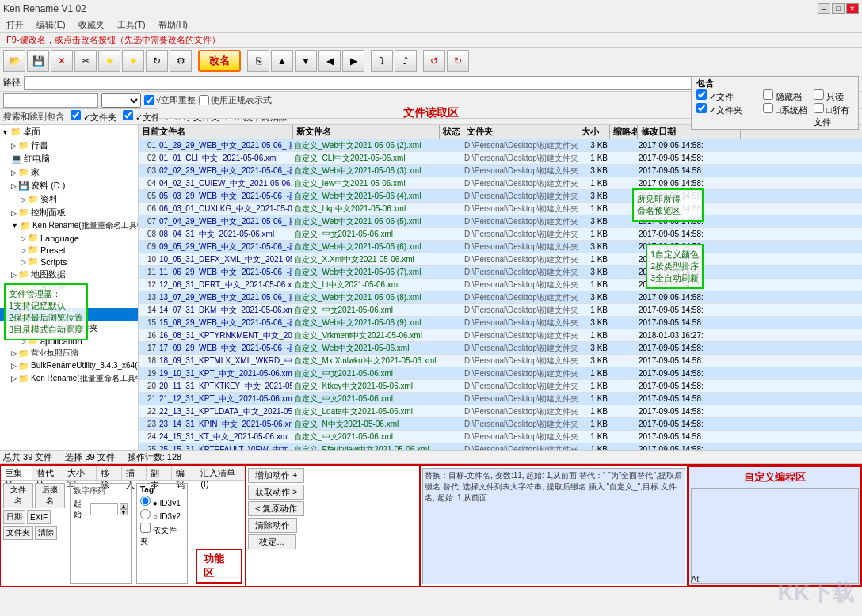 This screenshot has width=862, height=616. I want to click on contains-file: ✓文件, so click(728, 97).